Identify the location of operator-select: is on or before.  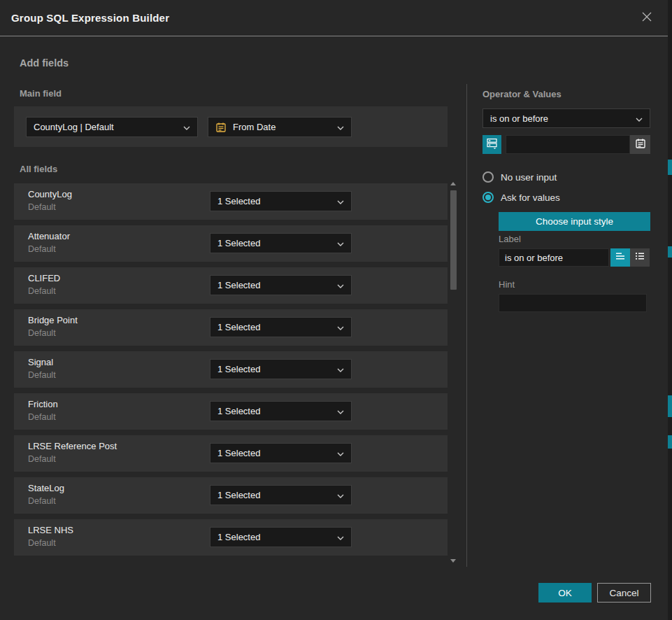
(566, 118).